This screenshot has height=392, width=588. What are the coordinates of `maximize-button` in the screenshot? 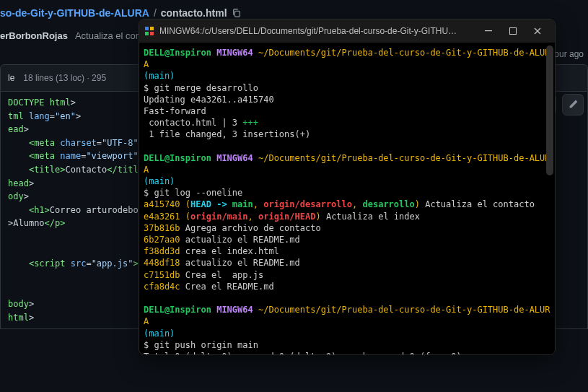 It's located at (513, 31).